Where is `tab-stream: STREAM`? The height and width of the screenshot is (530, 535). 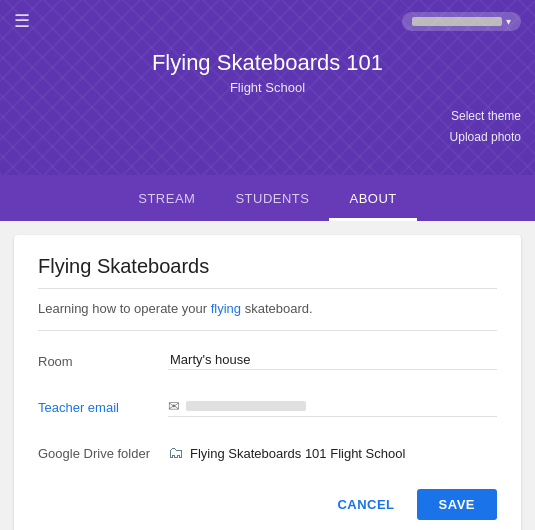 tab-stream: STREAM is located at coordinates (166, 198).